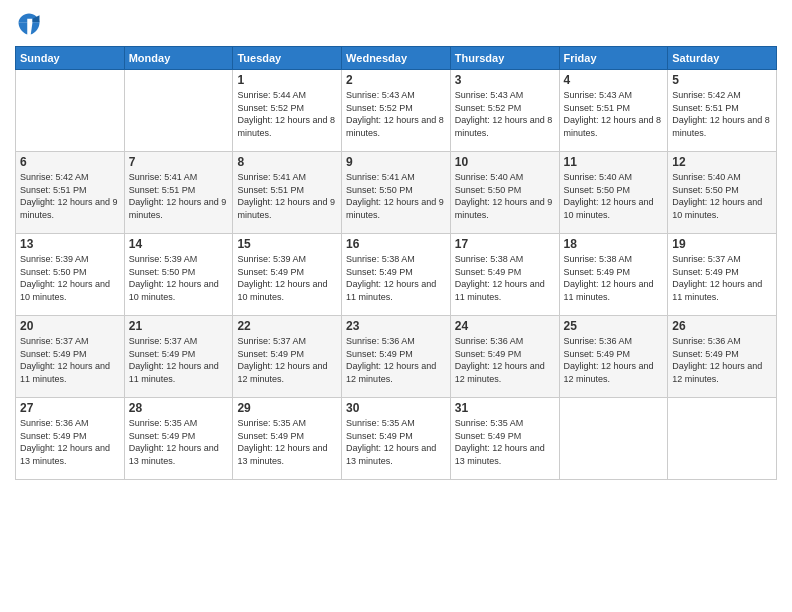 The height and width of the screenshot is (612, 792). I want to click on day-header-wednesday: Wednesday, so click(396, 58).